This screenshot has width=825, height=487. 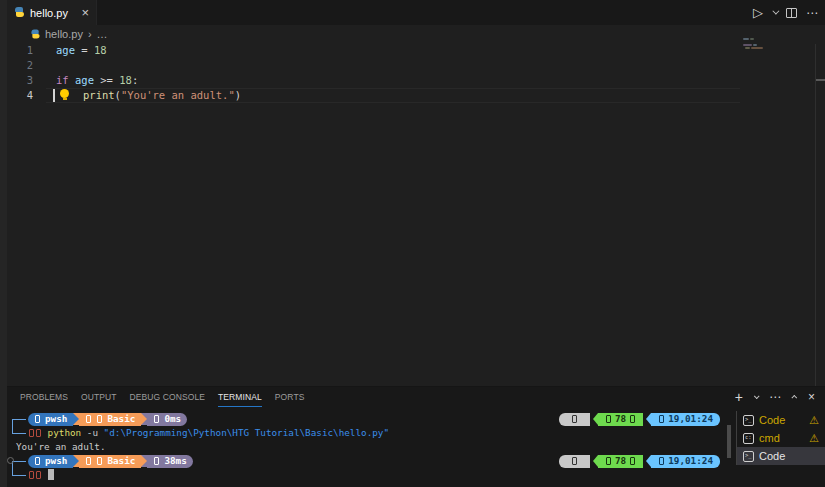 What do you see at coordinates (416, 50) in the screenshot?
I see `code-line-1: 1 age = 18` at bounding box center [416, 50].